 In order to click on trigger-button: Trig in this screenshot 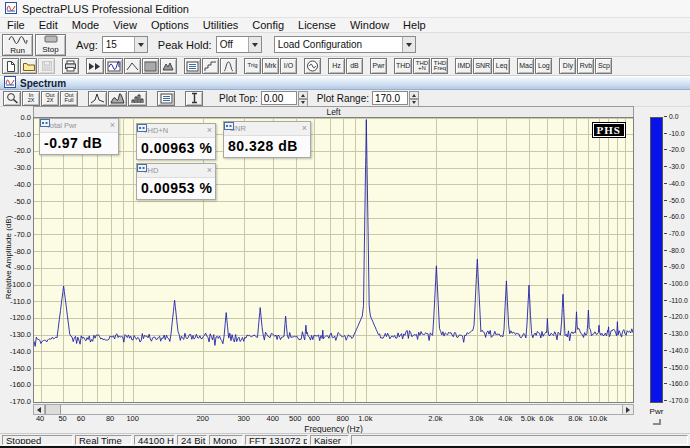, I will do `click(252, 66)`.